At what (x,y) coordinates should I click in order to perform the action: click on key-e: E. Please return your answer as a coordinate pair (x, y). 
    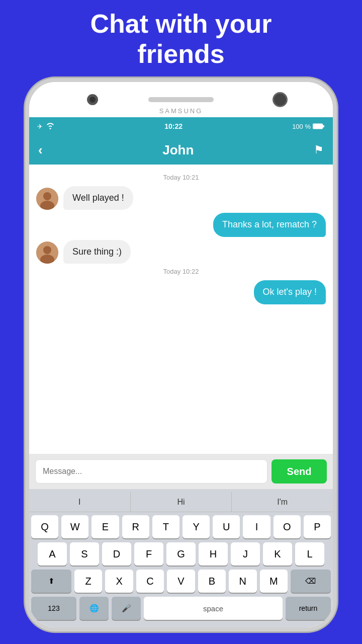
    Looking at the image, I should click on (105, 527).